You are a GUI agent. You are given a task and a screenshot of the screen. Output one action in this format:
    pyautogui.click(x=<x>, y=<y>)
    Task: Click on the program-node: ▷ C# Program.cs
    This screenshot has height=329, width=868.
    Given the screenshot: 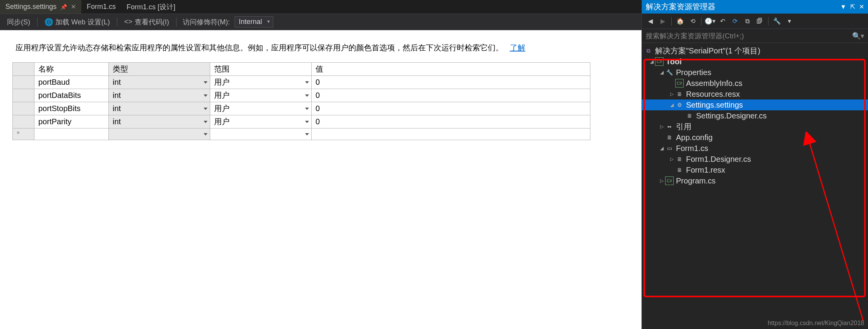 What is the action you would take?
    pyautogui.click(x=755, y=181)
    